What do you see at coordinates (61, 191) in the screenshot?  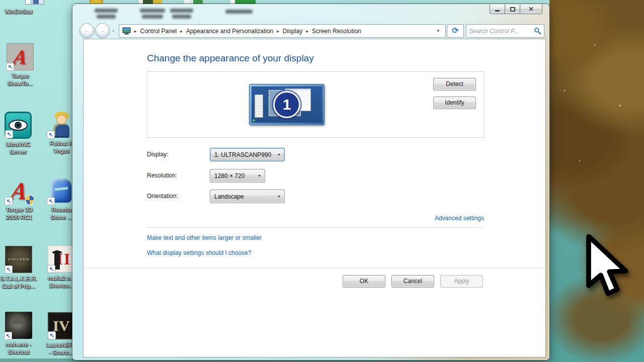 I see `rosetta-stone-icon: ↖` at bounding box center [61, 191].